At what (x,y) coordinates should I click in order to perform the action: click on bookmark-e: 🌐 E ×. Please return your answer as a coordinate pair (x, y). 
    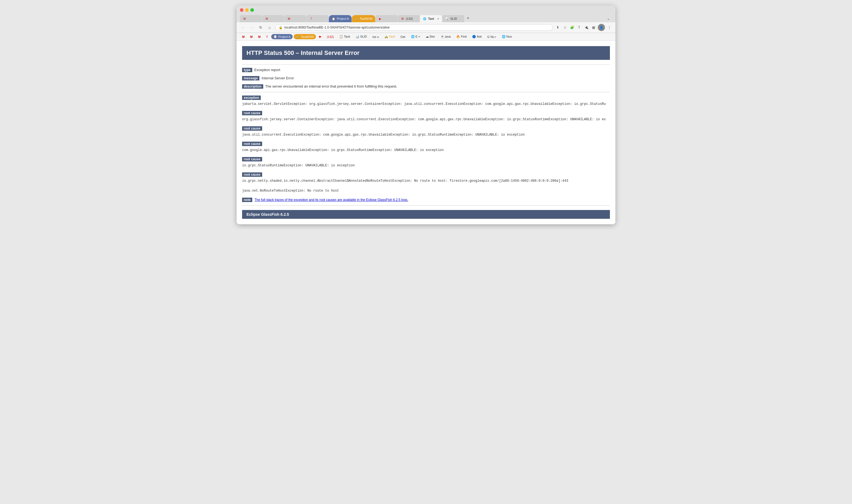
    Looking at the image, I should click on (416, 37).